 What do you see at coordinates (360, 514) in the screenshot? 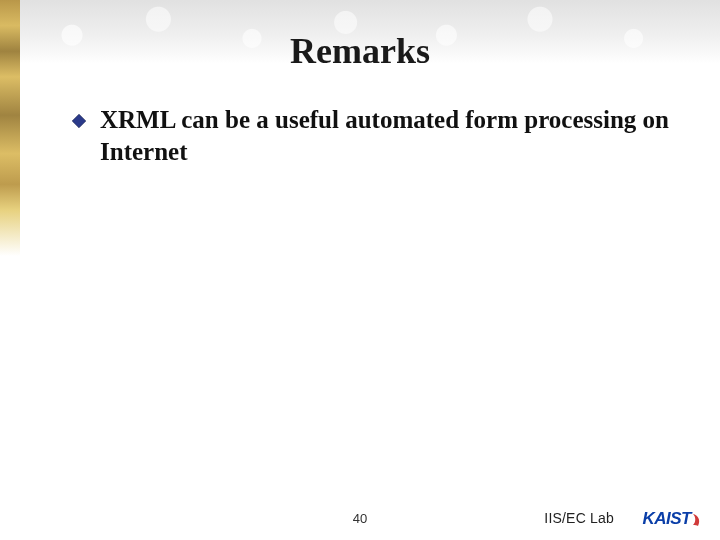
I see `slide-footer: 40 IIS/EC Lab KAIST` at bounding box center [360, 514].